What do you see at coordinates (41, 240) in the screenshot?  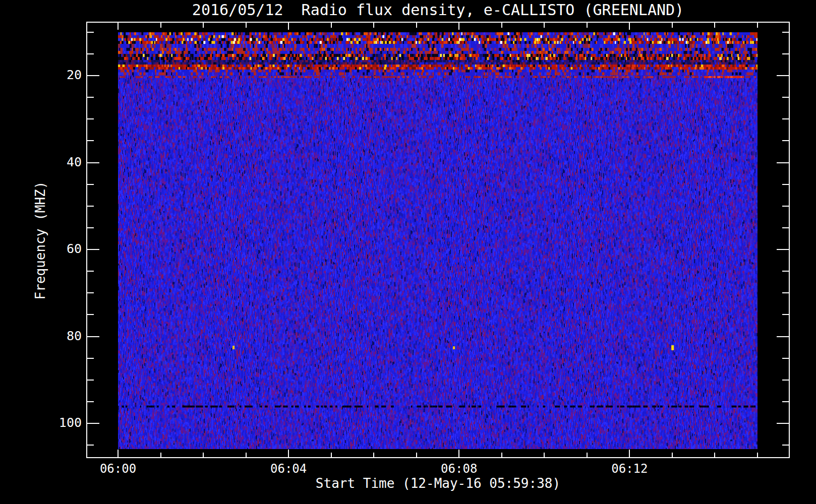 I see `y-axis-title: Frequency (MHZ)` at bounding box center [41, 240].